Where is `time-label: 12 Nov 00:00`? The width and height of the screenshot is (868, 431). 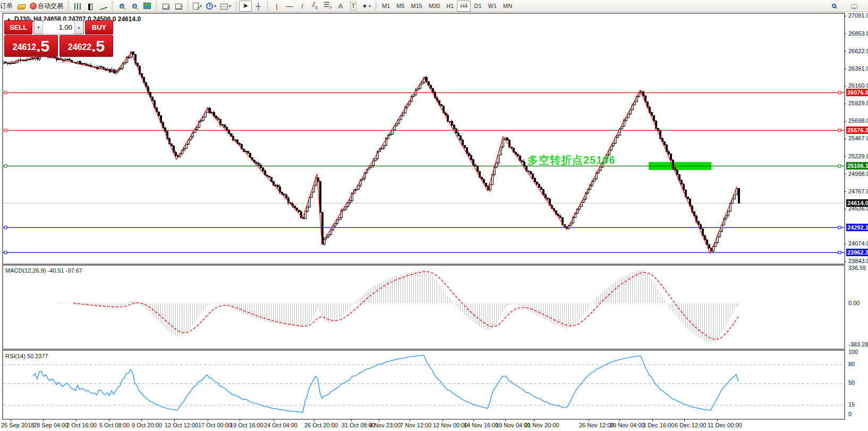 time-label: 12 Nov 00:00 is located at coordinates (450, 425).